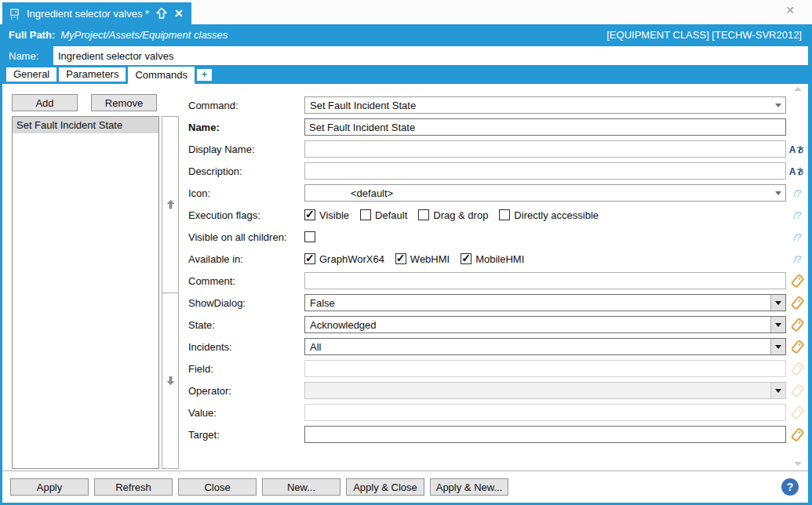 Image resolution: width=812 pixels, height=505 pixels. I want to click on state-value: Acknowledged, so click(538, 325).